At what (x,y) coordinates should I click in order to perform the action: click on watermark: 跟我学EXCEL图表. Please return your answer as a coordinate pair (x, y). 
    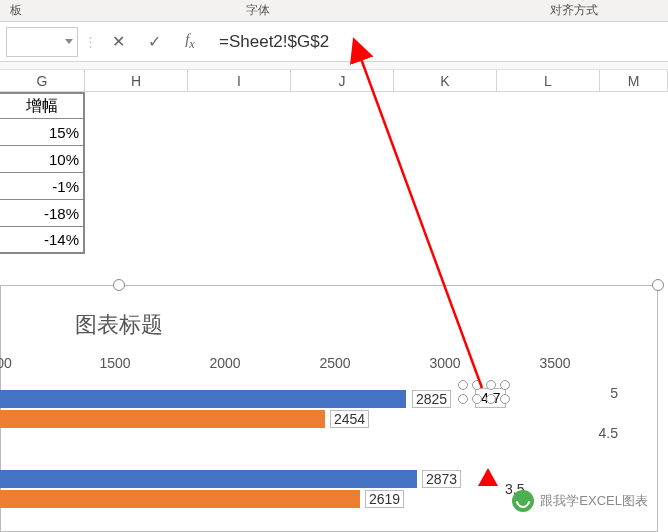
    Looking at the image, I should click on (580, 501).